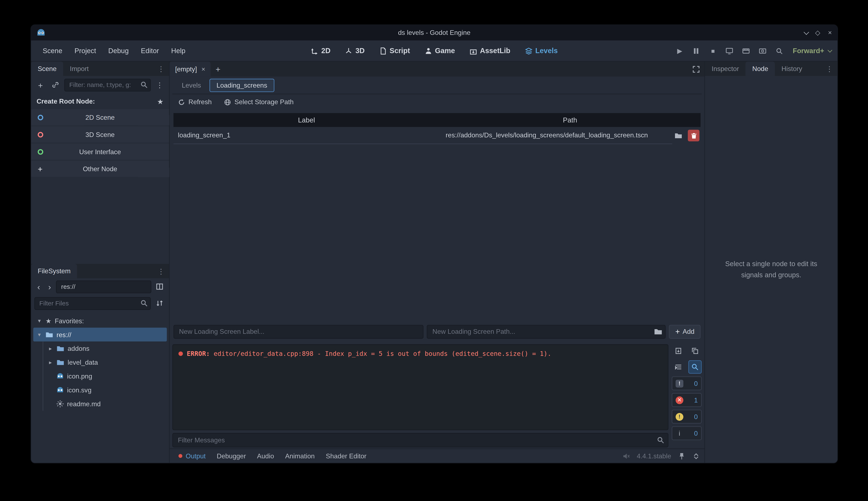 This screenshot has height=501, width=868. What do you see at coordinates (695, 351) in the screenshot?
I see `copy-icon` at bounding box center [695, 351].